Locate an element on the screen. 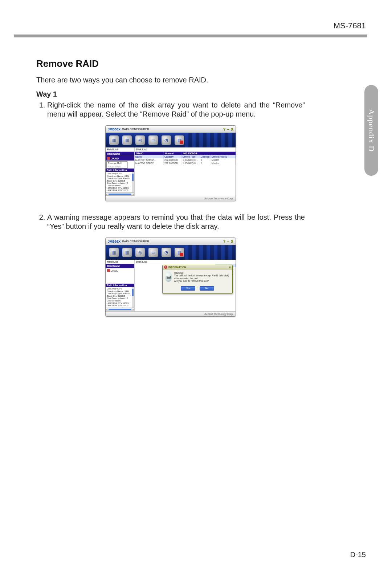  header-band is located at coordinates (191, 36).